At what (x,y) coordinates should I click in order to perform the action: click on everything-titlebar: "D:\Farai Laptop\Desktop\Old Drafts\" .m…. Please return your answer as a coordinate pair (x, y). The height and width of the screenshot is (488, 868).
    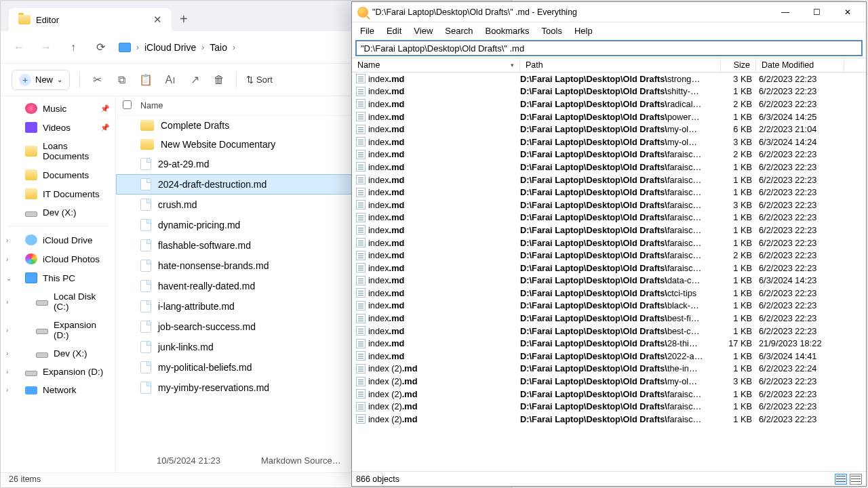
    Looking at the image, I should click on (609, 12).